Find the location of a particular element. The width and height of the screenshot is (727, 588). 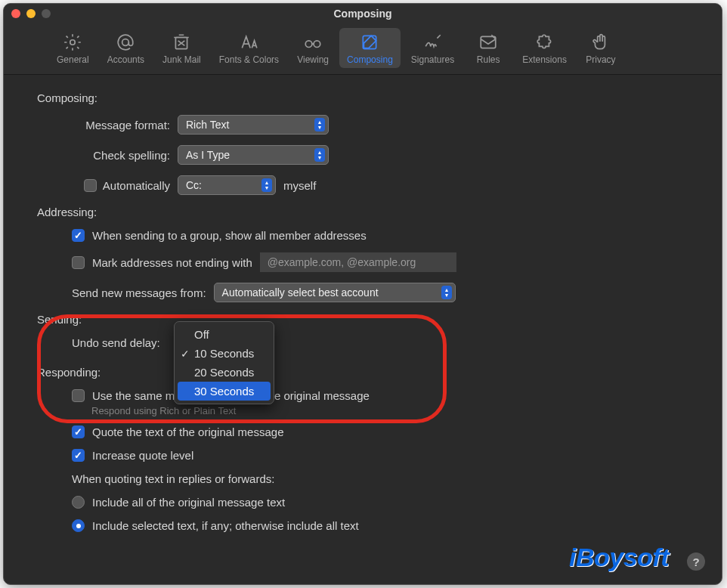

tab-label: Composing is located at coordinates (370, 60).